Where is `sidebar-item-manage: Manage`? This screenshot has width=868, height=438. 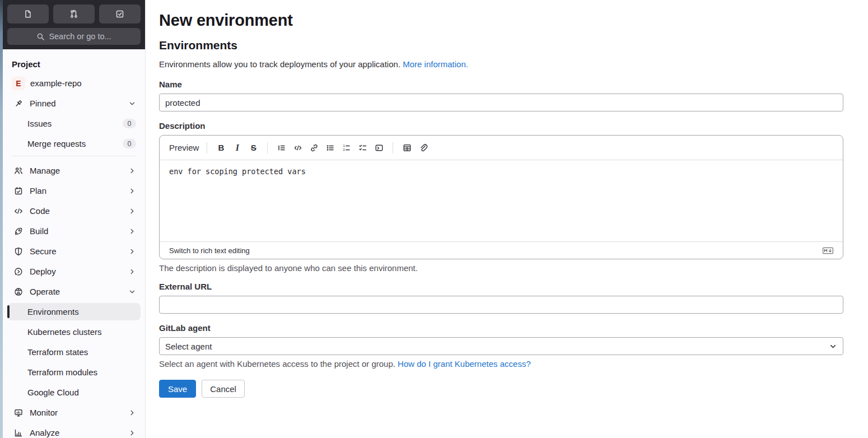
sidebar-item-manage: Manage is located at coordinates (74, 170).